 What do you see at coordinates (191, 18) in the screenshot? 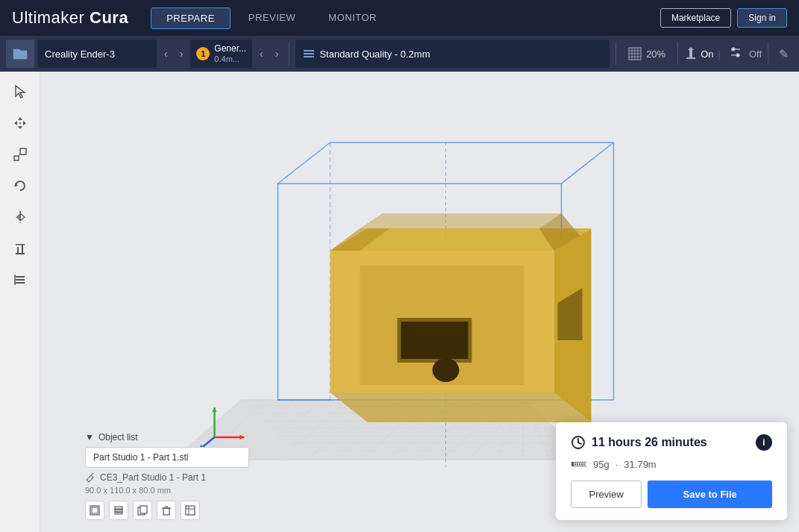
I see `tab-prepare: PREPARE` at bounding box center [191, 18].